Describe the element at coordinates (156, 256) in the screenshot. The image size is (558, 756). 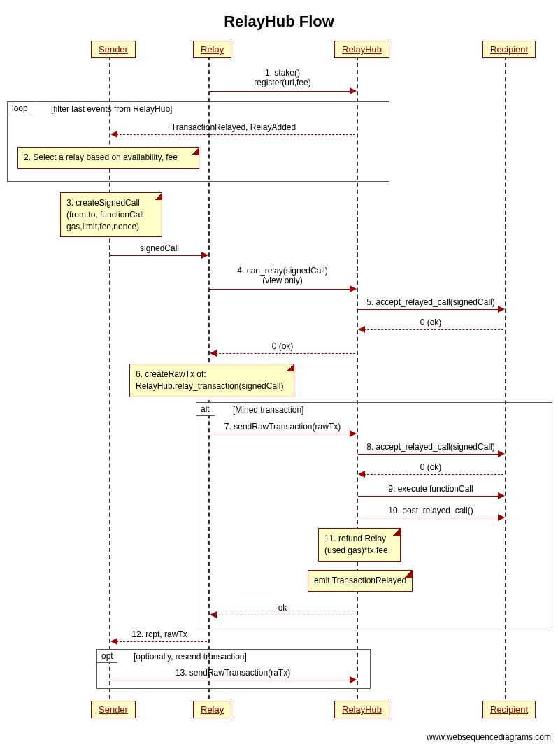
I see `arrow-signedcall` at that location.